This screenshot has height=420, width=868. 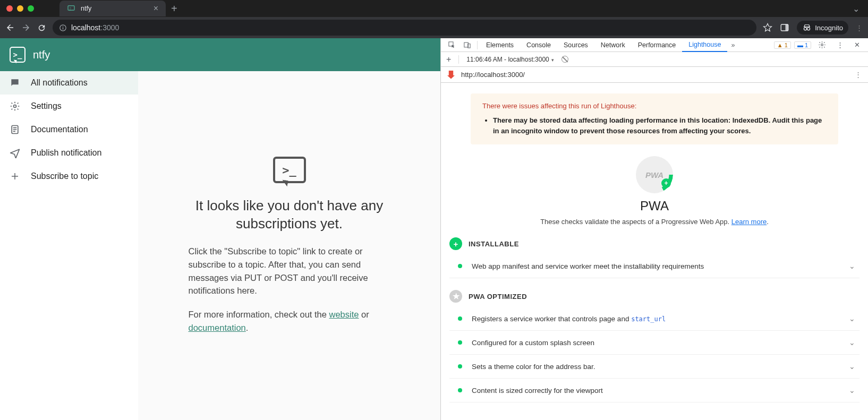 I want to click on tab-performance: Performance, so click(x=657, y=45).